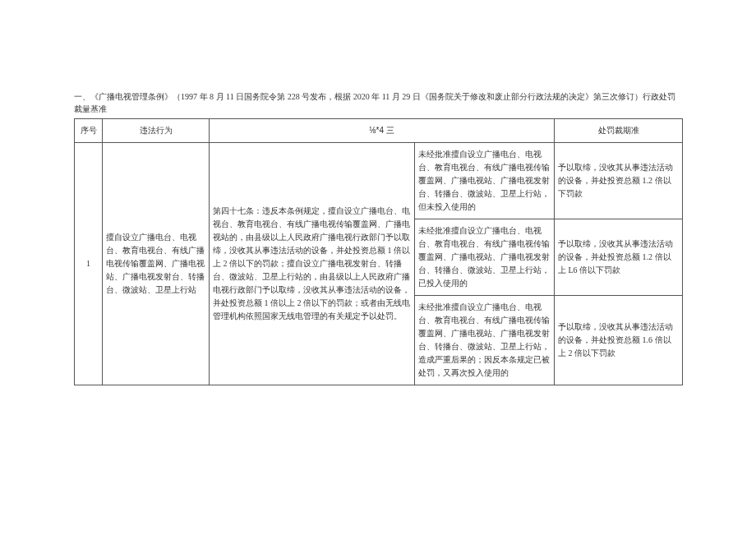  I want to click on cell-standard: 予以取缔，没收其从事违法活动的设备，并处投资总额 1.2 倍以上 L6 倍以下罚…, so click(619, 258).